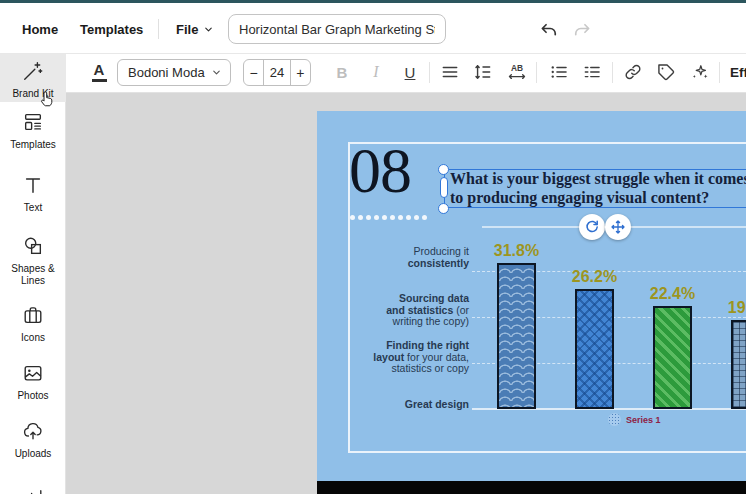 The width and height of the screenshot is (746, 494). What do you see at coordinates (634, 420) in the screenshot?
I see `chart-legend: Series 1` at bounding box center [634, 420].